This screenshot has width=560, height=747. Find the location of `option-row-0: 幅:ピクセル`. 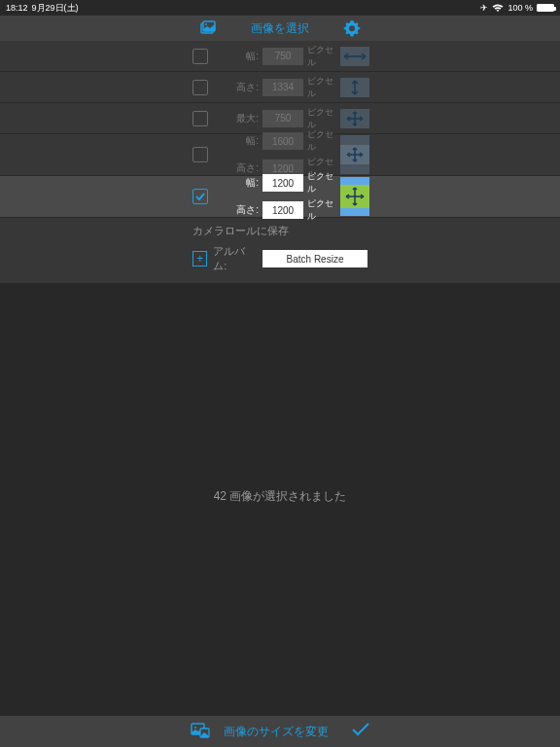

option-row-0: 幅:ピクセル is located at coordinates (280, 56).